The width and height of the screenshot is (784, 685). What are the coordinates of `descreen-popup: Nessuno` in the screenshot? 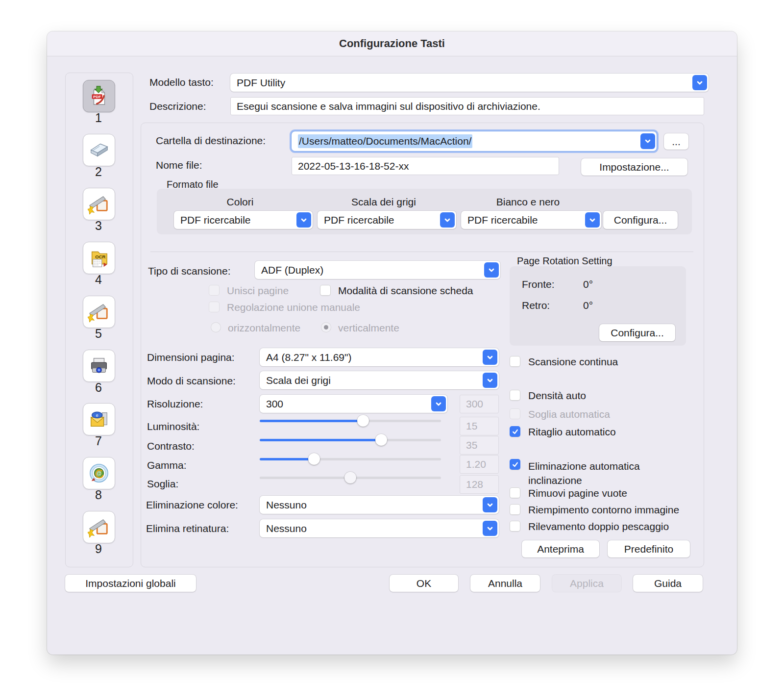 It's located at (379, 529).